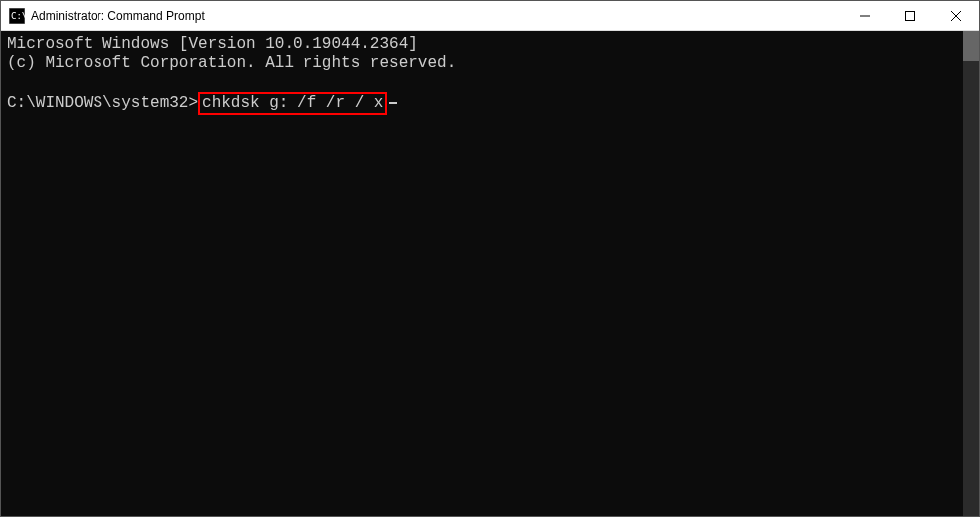  Describe the element at coordinates (17, 16) in the screenshot. I see `cmd-icon: C:\` at that location.